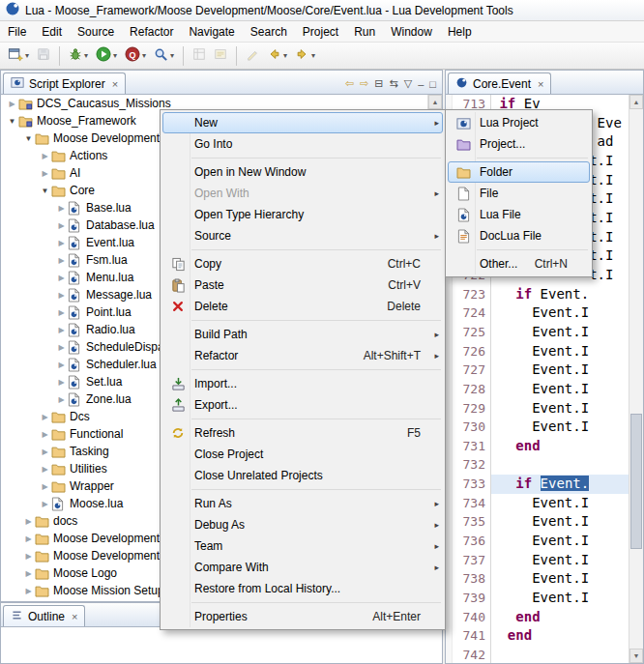  Describe the element at coordinates (17, 32) in the screenshot. I see `menu-file: File` at that location.